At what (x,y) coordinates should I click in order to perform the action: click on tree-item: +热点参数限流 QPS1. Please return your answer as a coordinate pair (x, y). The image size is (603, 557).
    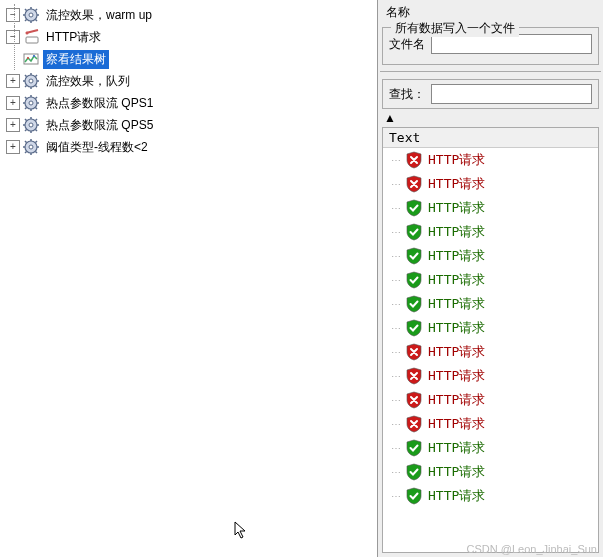
    Looking at the image, I should click on (188, 103).